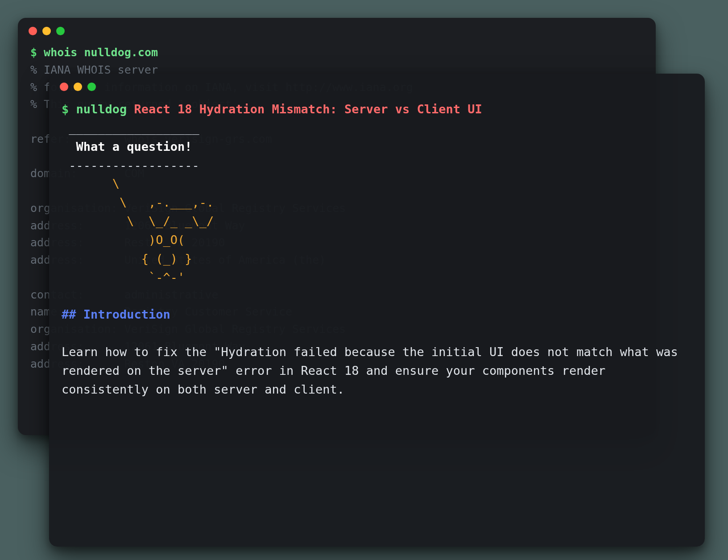 The image size is (728, 560). What do you see at coordinates (101, 53) in the screenshot?
I see `command-text: whois nulldog.com` at bounding box center [101, 53].